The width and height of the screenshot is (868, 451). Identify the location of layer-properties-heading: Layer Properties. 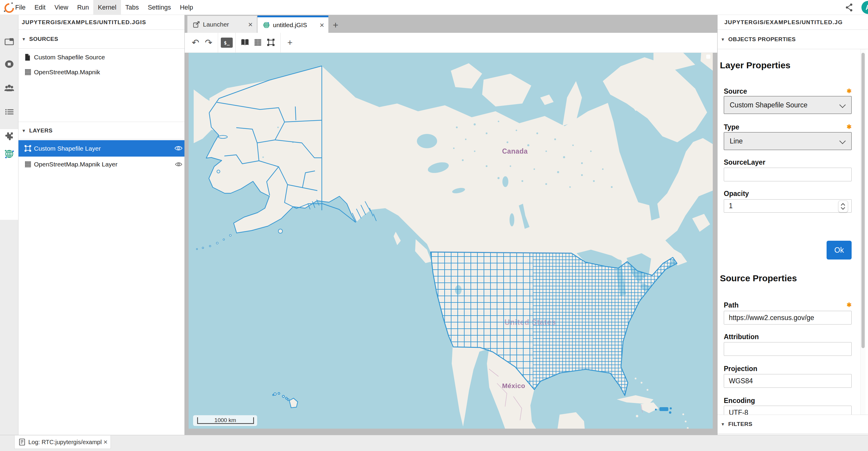
(755, 65).